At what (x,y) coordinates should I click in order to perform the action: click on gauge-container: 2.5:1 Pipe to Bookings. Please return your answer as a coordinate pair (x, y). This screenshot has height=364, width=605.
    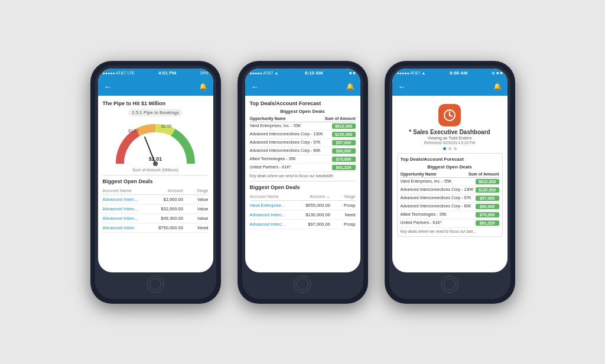
    Looking at the image, I should click on (156, 141).